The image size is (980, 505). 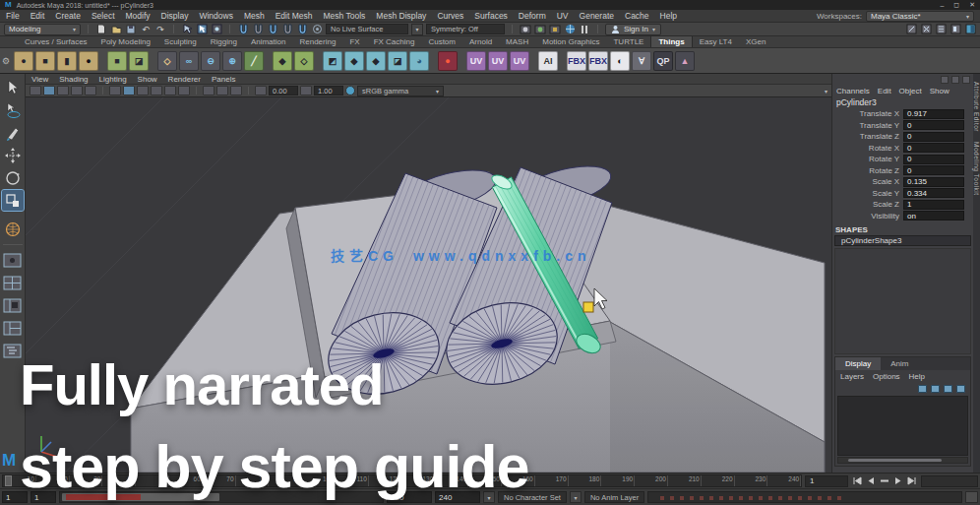 I want to click on lock-camera-icon, so click(x=49, y=91).